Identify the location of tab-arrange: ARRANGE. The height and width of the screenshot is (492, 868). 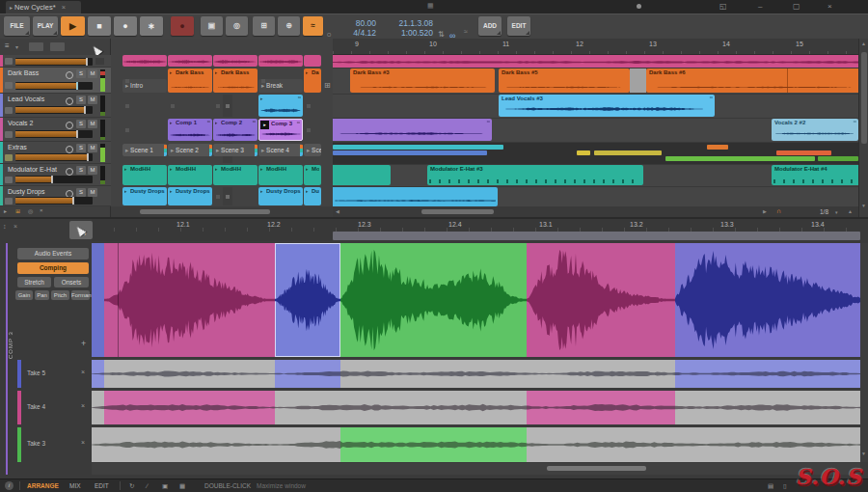
(42, 486).